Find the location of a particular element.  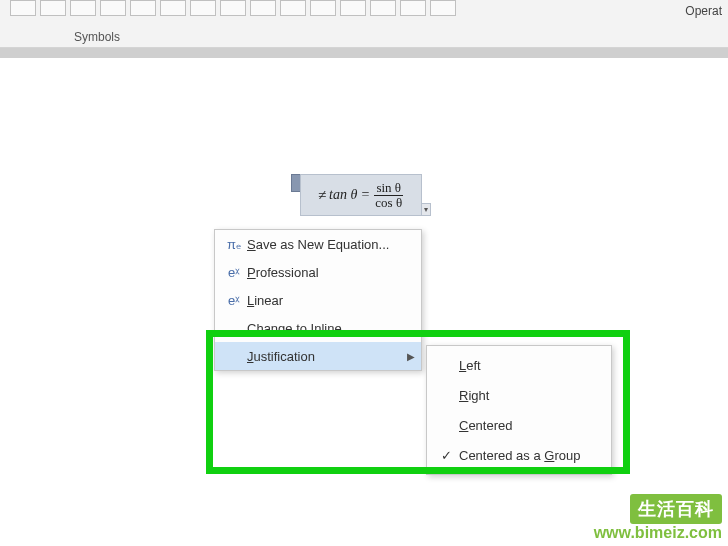

watermark: 生活百科 www.bimeiz.com is located at coordinates (658, 518).